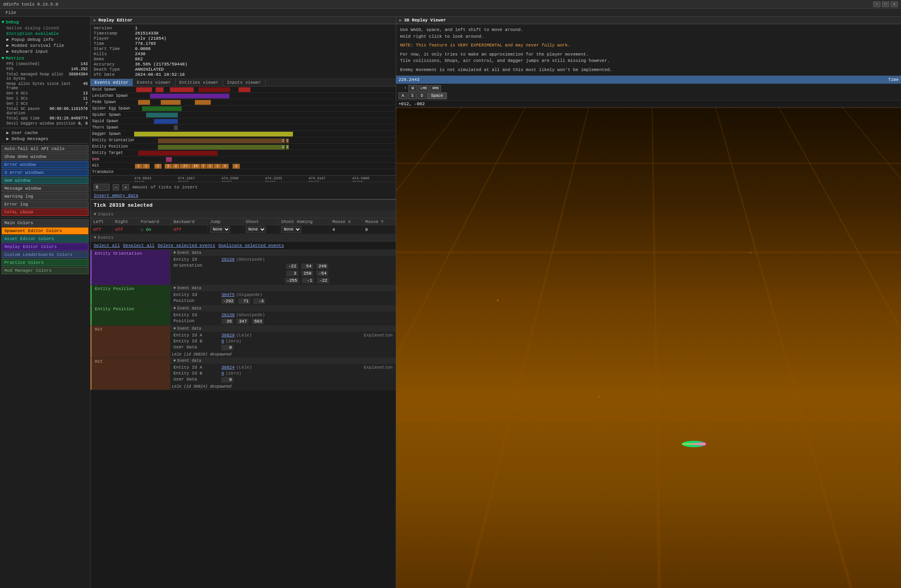 This screenshot has height=588, width=901. Describe the element at coordinates (322, 266) in the screenshot. I see `or-0-2: 249` at that location.